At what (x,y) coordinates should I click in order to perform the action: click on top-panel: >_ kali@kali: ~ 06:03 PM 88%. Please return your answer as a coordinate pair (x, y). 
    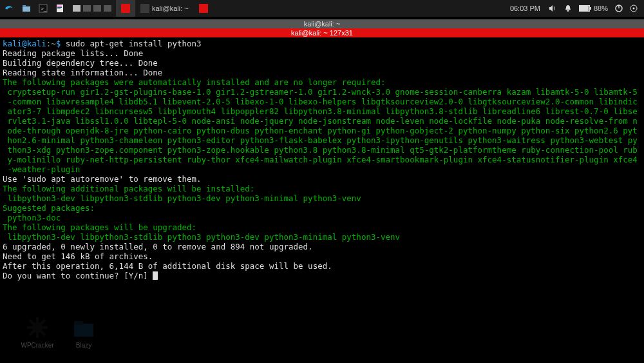
    Looking at the image, I should click on (322, 8).